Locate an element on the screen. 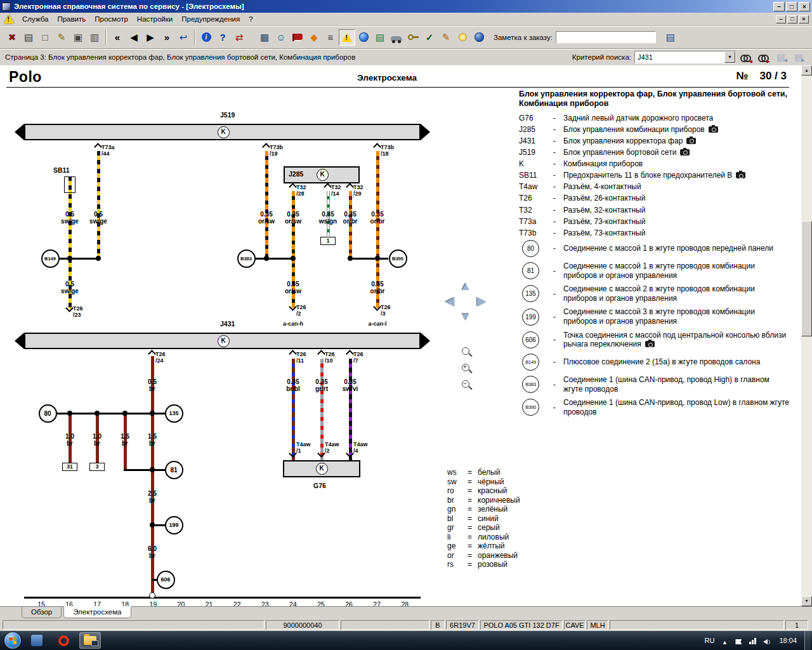 This screenshot has width=812, height=650. search-criteria-combobox: J431 ▼ is located at coordinates (685, 57).